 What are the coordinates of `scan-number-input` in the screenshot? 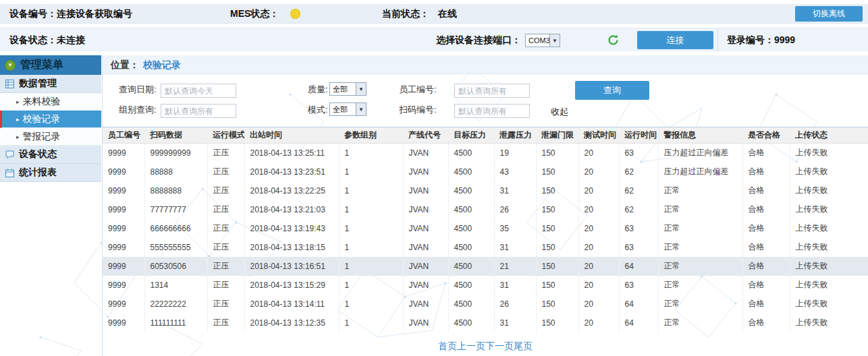 It's located at (492, 111).